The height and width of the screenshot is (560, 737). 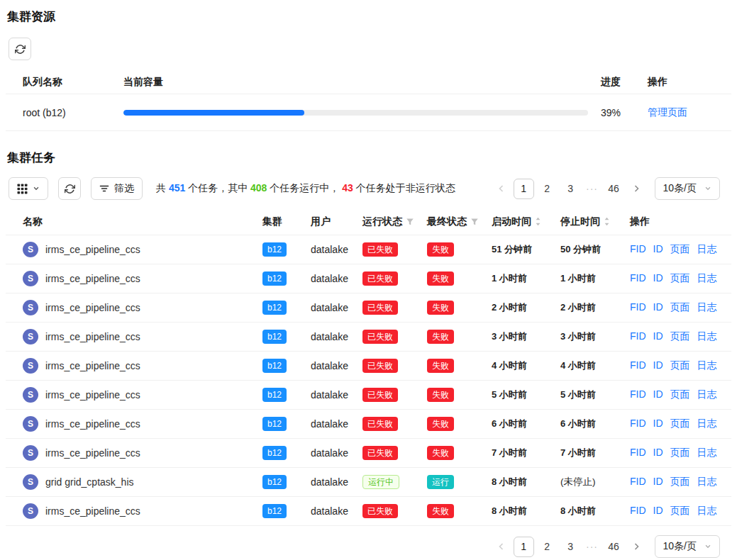 I want to click on summary-text-1: 共, so click(x=162, y=188).